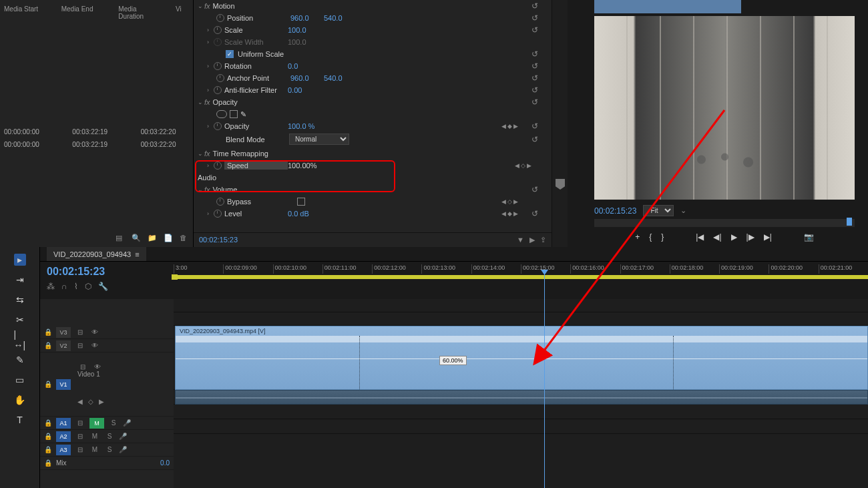 This screenshot has height=488, width=868. What do you see at coordinates (809, 237) in the screenshot?
I see `export-frame-icon: 📷` at bounding box center [809, 237].